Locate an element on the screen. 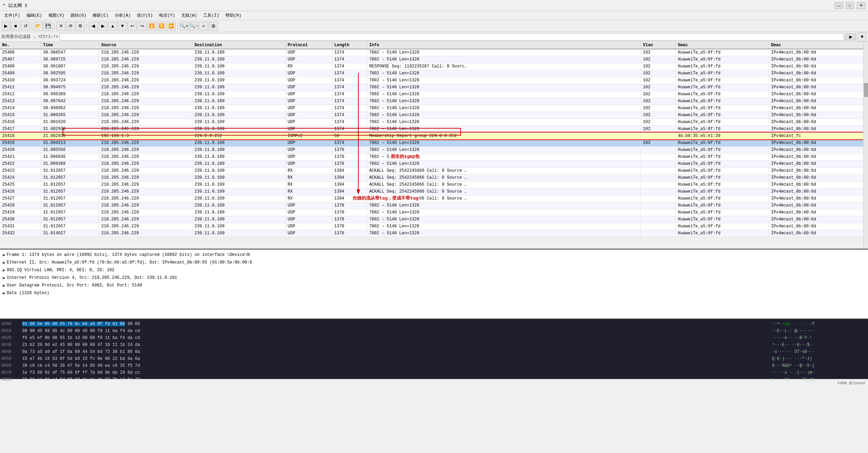 The height and width of the screenshot is (453, 868). scrollbar-thumb is located at coordinates (866, 90).